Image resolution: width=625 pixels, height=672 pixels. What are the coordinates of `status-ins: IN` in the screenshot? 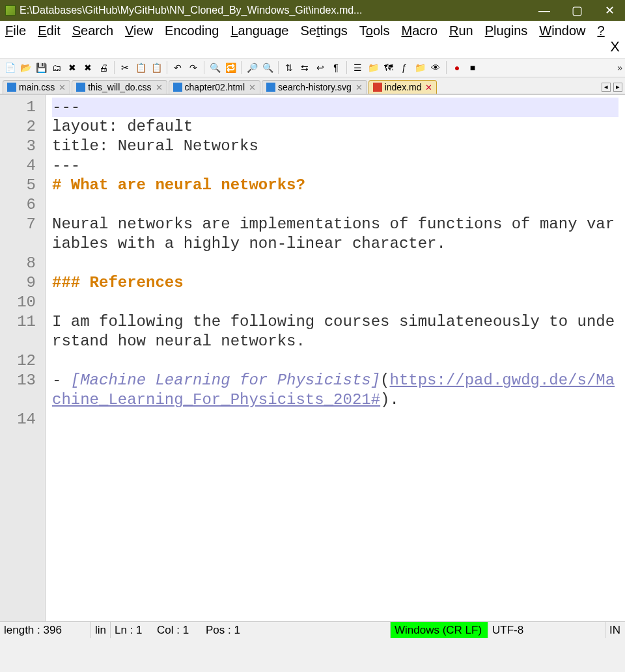 It's located at (615, 630).